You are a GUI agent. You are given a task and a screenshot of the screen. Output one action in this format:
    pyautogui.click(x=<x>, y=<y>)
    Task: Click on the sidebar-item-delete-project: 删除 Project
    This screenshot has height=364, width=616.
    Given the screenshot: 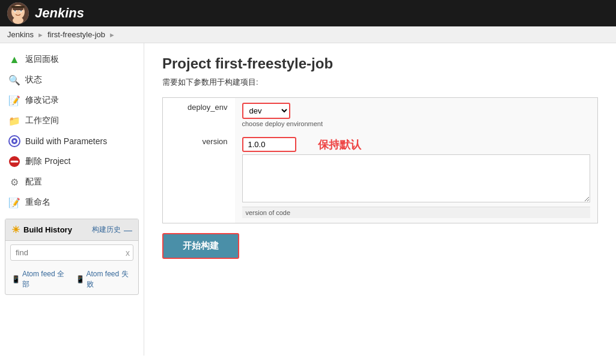 What is the action you would take?
    pyautogui.click(x=72, y=162)
    